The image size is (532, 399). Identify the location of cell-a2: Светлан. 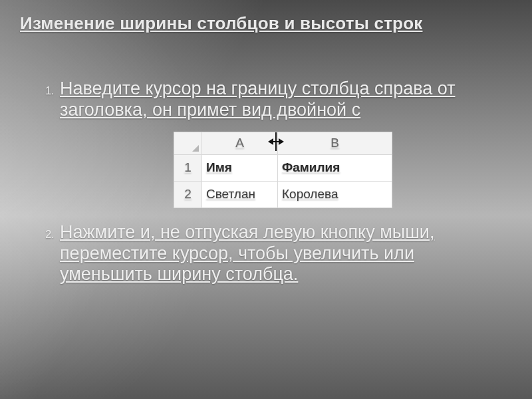
(240, 194).